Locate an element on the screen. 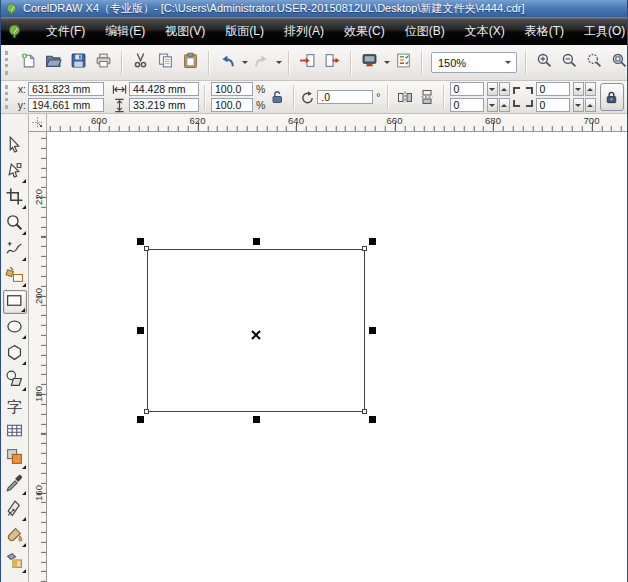 The width and height of the screenshot is (628, 582). corner-radius-top-right-field: 0 is located at coordinates (553, 89).